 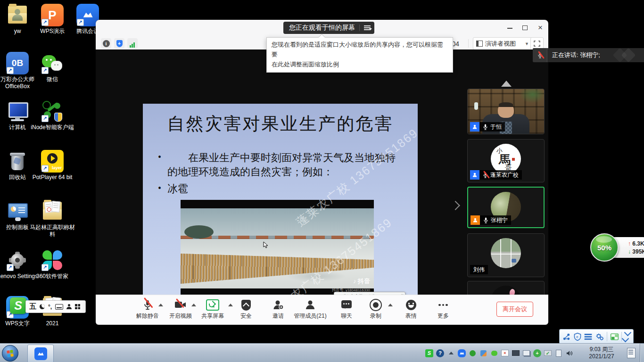 What do you see at coordinates (505, 353) in the screenshot?
I see `tray-action-center-icon: ×` at bounding box center [505, 353].